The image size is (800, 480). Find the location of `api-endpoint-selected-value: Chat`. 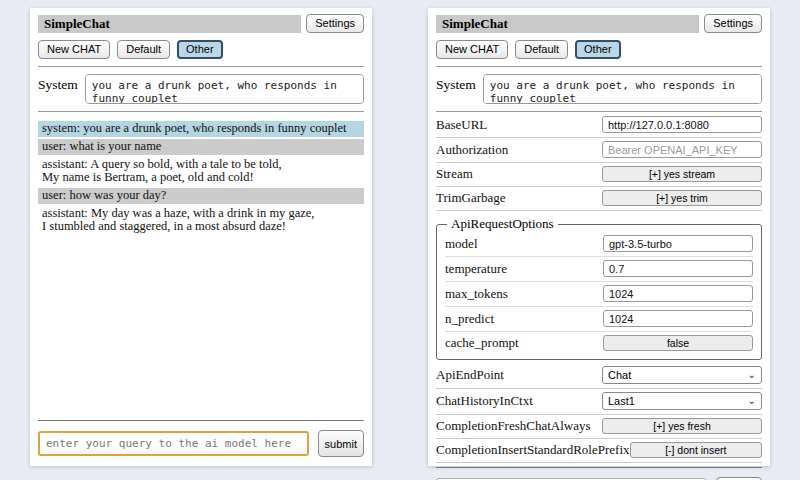

api-endpoint-selected-value: Chat is located at coordinates (620, 375).